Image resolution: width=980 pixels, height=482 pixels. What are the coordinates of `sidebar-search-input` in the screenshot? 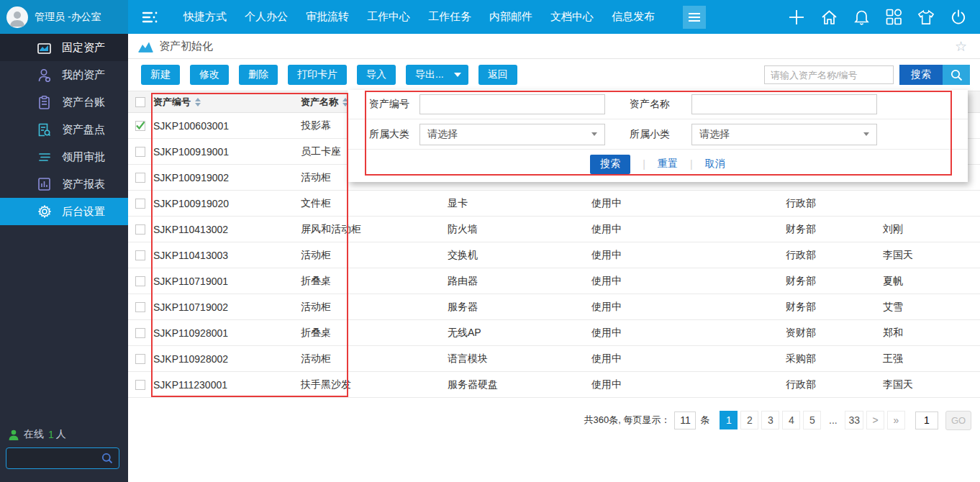 It's located at (54, 459).